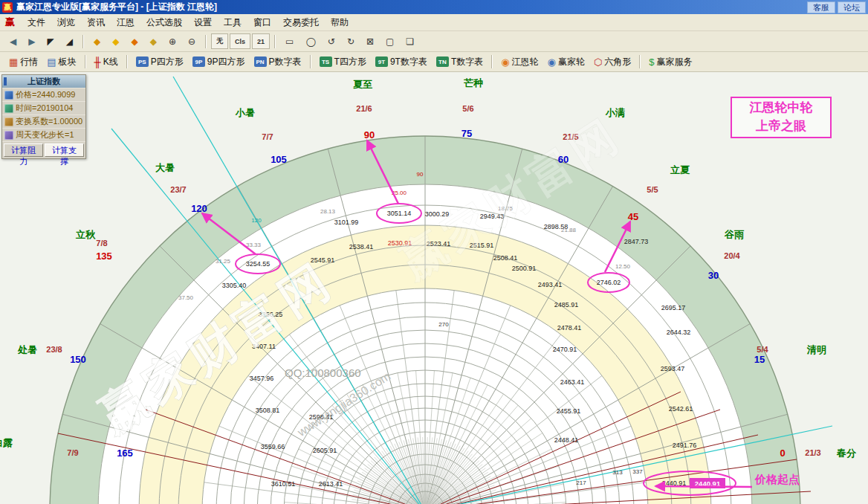 The height and width of the screenshot is (504, 868). I want to click on panel-rows: 价格=2440.9099时间=20190104变换系数=1.00000周天变化步…, so click(44, 114).